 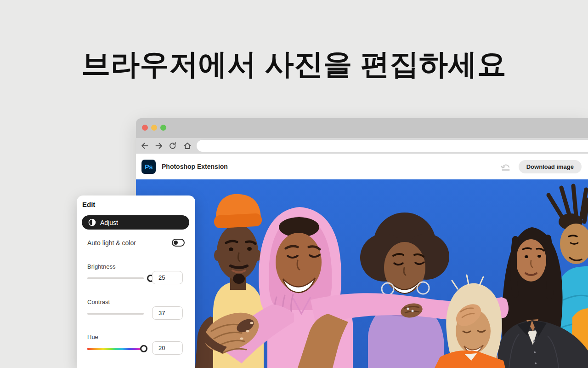 I want to click on download-image-button: Download image, so click(x=550, y=167).